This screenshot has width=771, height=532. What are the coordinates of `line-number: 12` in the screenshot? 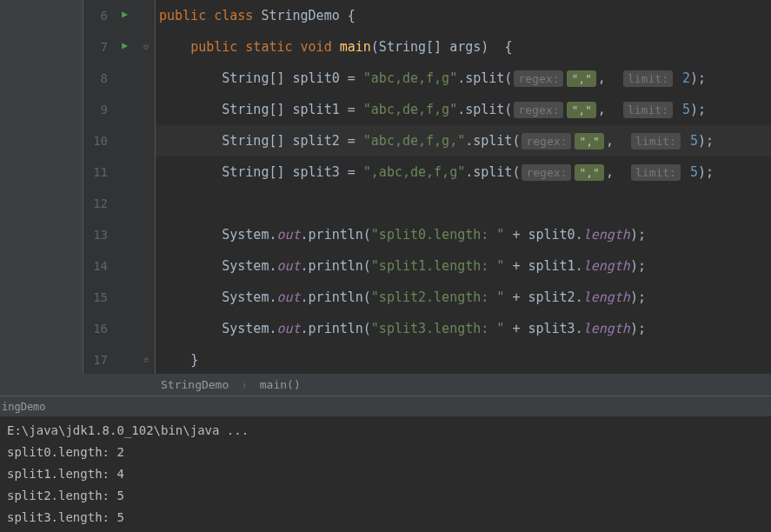 It's located at (96, 203).